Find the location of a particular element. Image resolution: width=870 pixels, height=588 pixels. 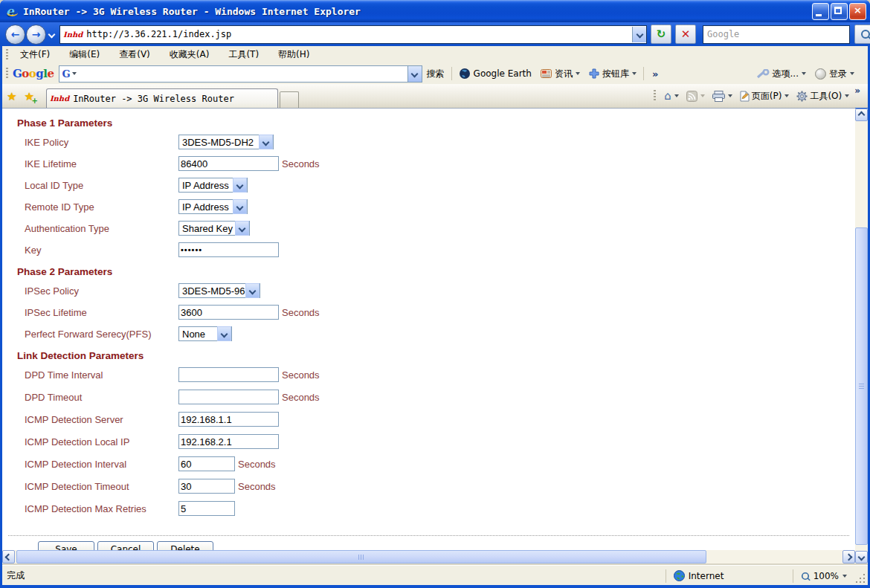

site-favicon: Inhd is located at coordinates (73, 34).